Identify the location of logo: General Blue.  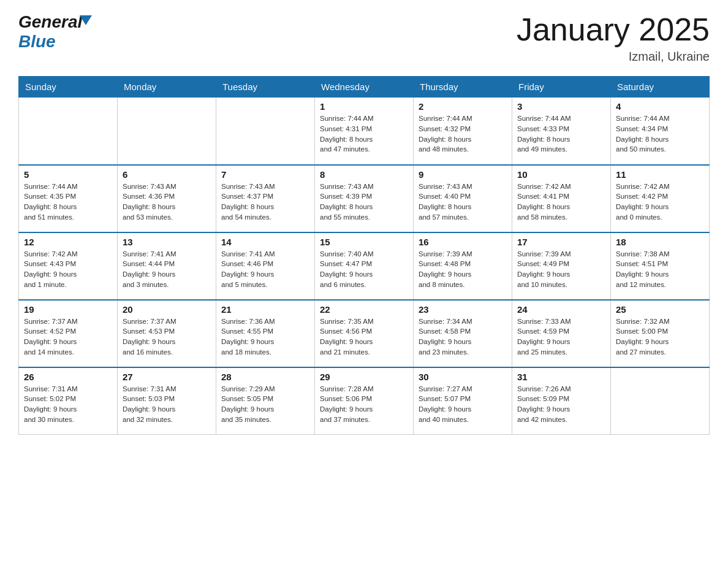
(55, 32).